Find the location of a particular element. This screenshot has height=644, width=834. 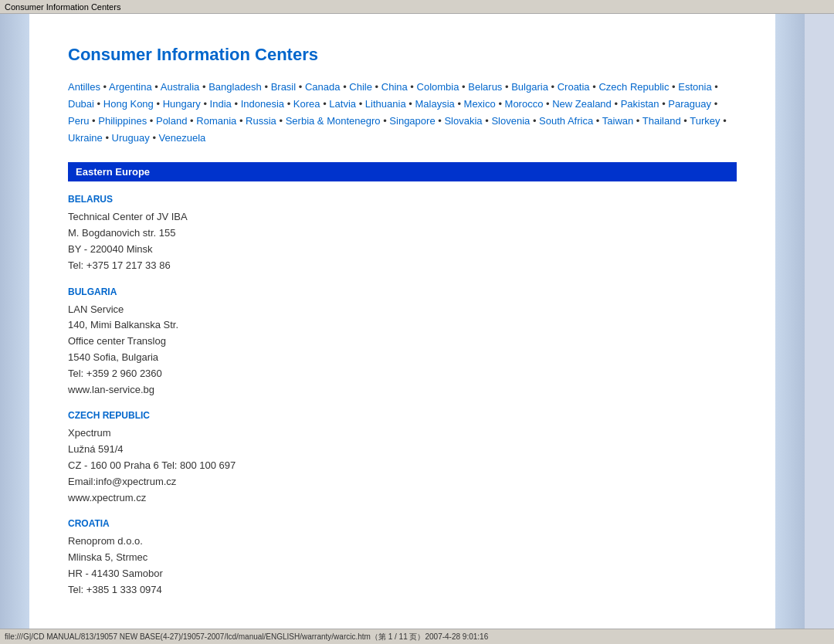

country-link-philippines: Philippines is located at coordinates (122, 120).